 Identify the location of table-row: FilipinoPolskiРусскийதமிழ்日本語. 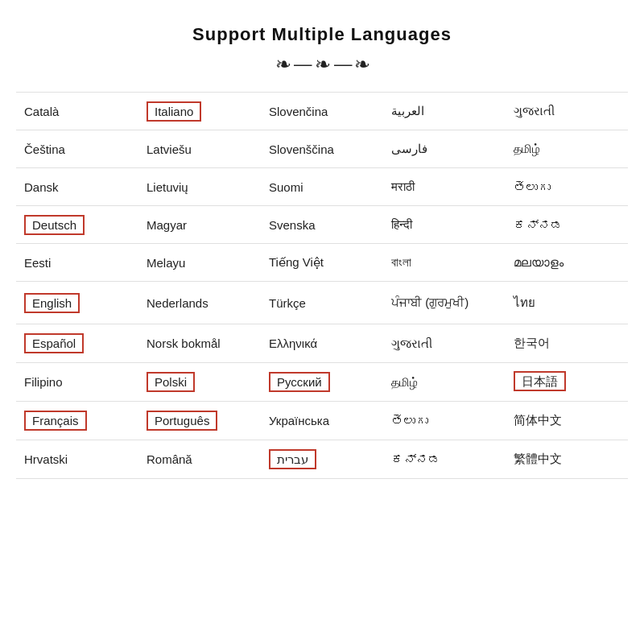
(322, 382).